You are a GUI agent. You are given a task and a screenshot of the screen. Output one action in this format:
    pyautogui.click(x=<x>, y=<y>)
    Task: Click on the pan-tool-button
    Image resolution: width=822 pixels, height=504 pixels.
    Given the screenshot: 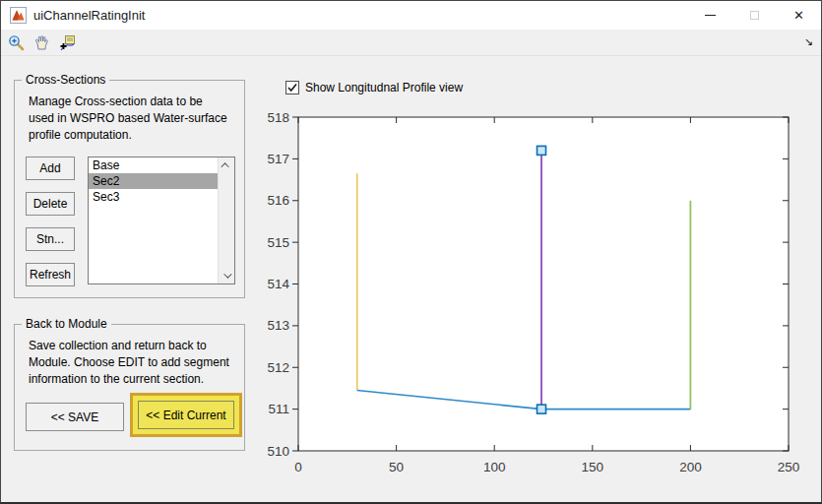 What is the action you would take?
    pyautogui.click(x=41, y=43)
    